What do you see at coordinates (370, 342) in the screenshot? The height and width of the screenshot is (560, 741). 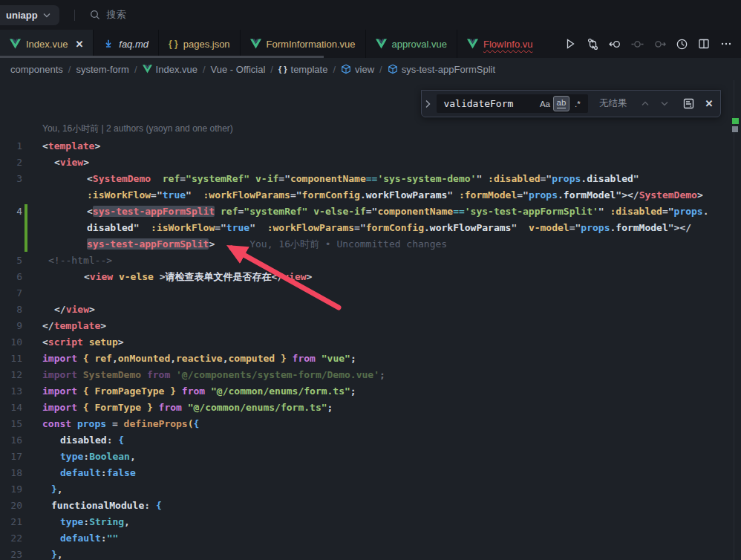 I see `code-line-10: 10<script setup>` at bounding box center [370, 342].